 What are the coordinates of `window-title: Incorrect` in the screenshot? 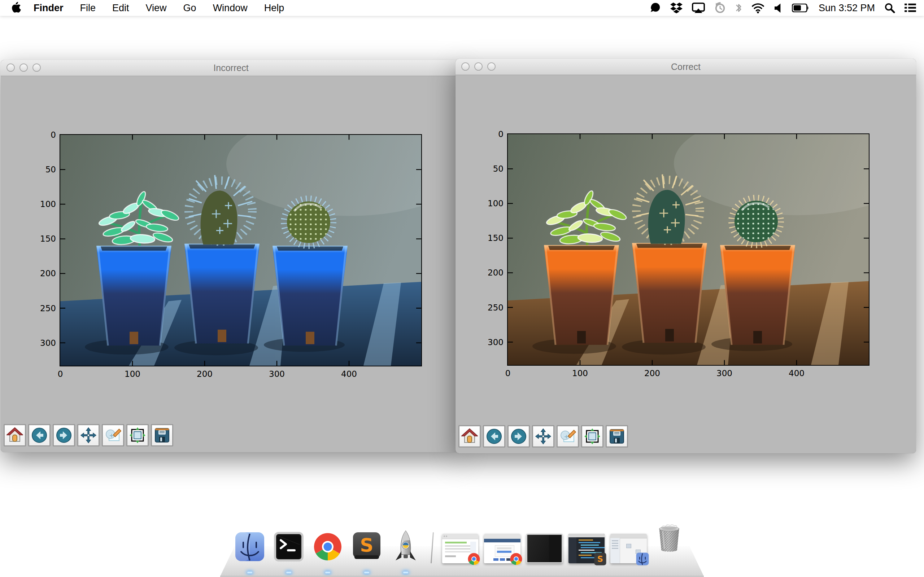 It's located at (231, 68).